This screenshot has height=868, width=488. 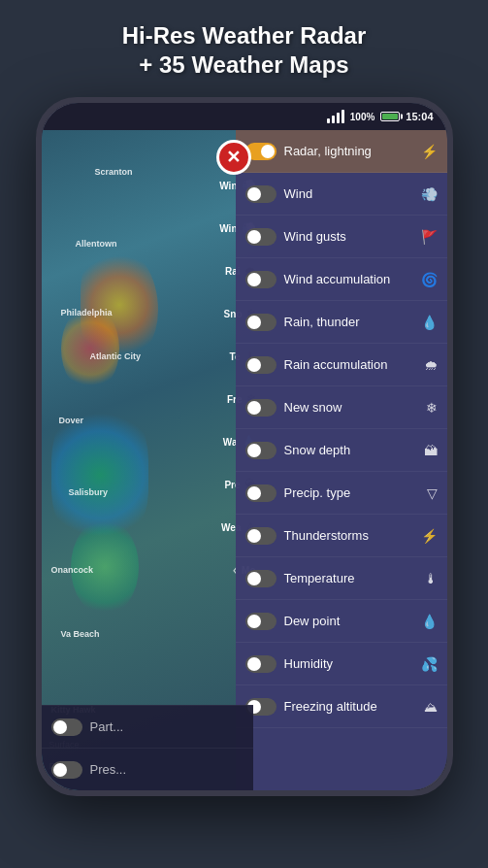 What do you see at coordinates (89, 492) in the screenshot?
I see `city-salisbury: Salisbury` at bounding box center [89, 492].